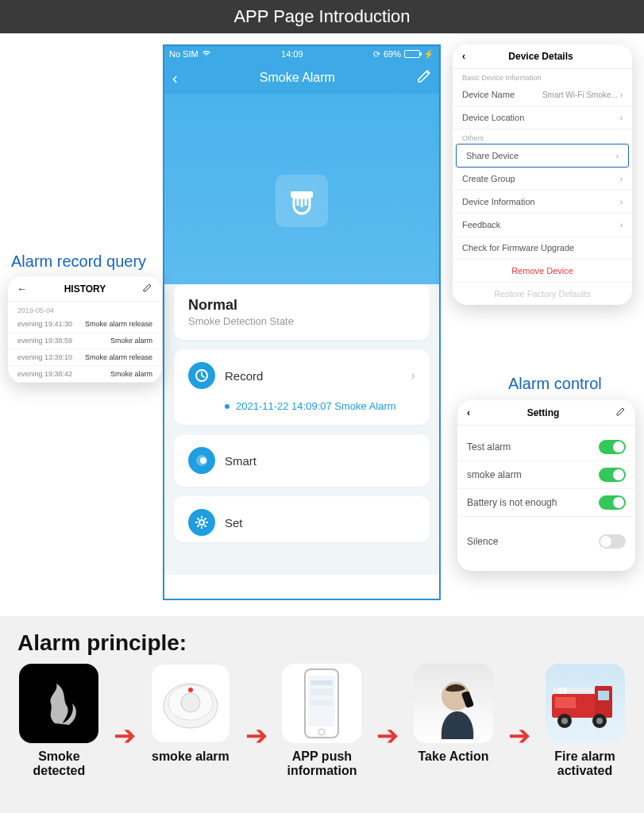 The height and width of the screenshot is (813, 644). I want to click on set-label: Set, so click(320, 522).